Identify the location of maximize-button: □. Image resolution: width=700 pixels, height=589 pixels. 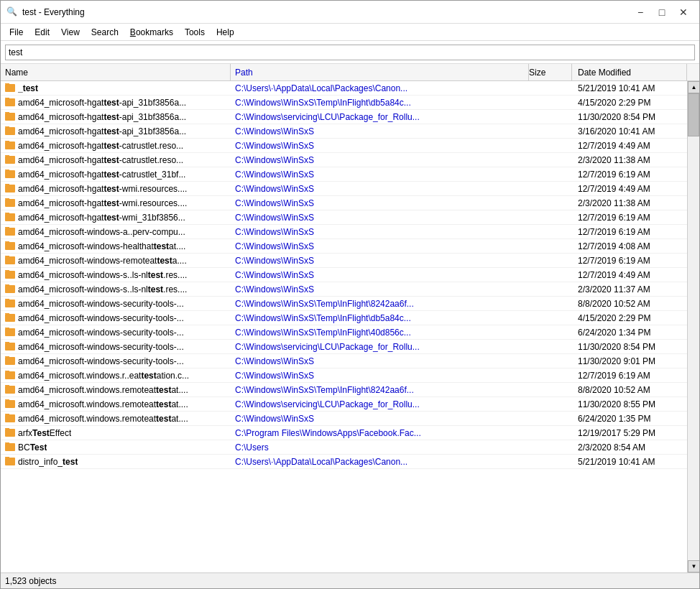
(662, 12).